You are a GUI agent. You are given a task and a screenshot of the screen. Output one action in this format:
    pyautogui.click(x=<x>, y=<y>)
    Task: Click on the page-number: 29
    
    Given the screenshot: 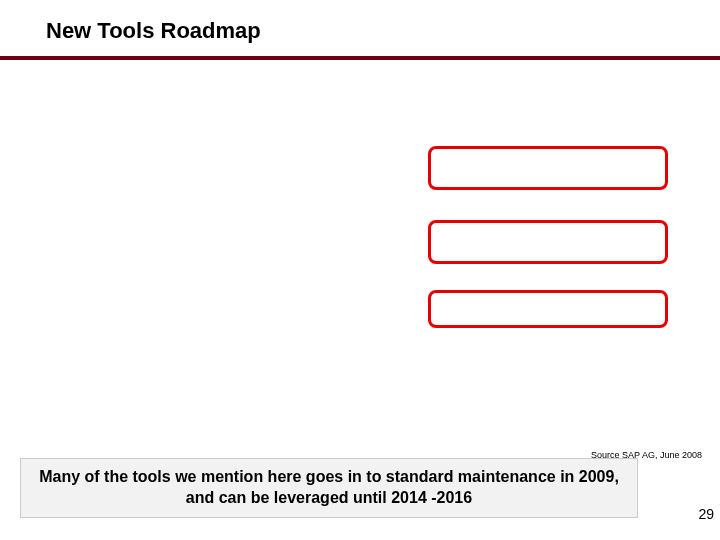 What is the action you would take?
    pyautogui.click(x=706, y=514)
    